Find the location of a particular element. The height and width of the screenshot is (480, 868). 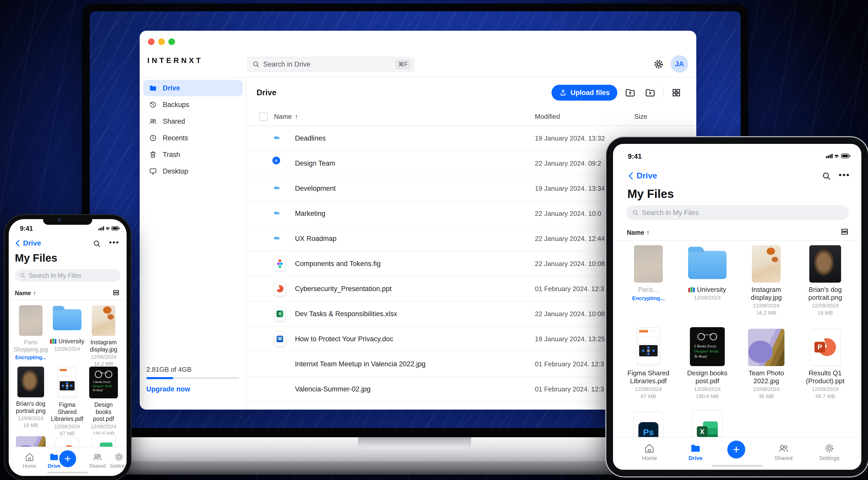

sidebar-item-shared: Shared is located at coordinates (193, 121).